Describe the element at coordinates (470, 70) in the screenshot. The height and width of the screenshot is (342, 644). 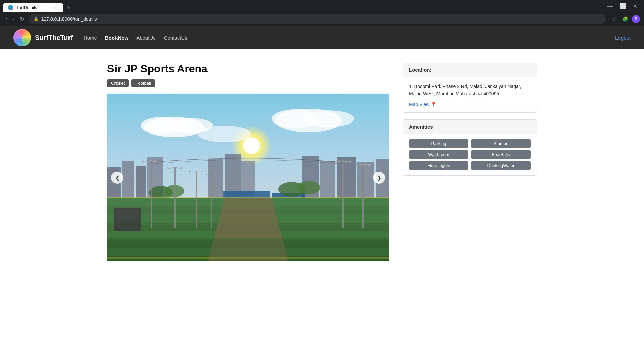
I see `location-header: Location:` at that location.